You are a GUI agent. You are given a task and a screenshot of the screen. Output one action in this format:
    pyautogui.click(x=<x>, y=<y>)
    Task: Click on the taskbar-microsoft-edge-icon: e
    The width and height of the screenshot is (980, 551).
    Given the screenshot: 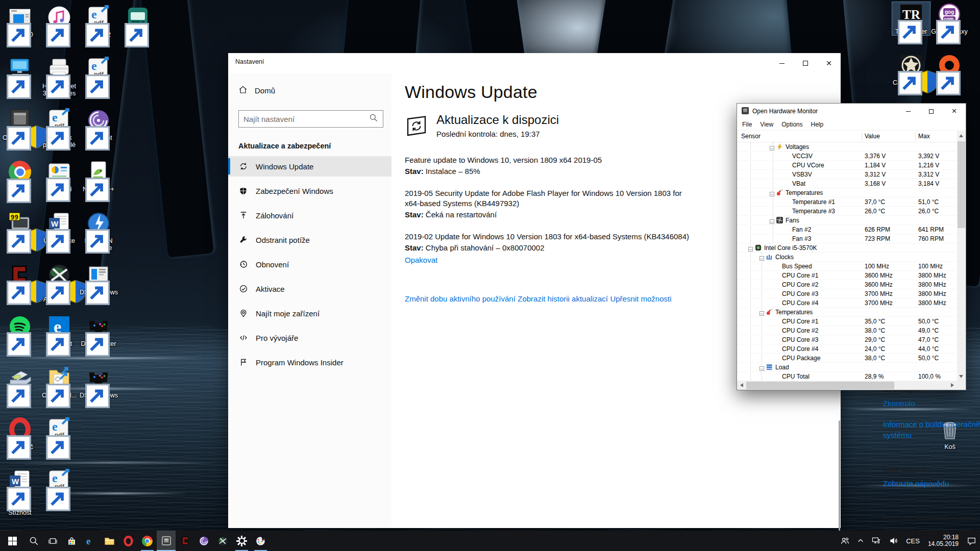 What is the action you would take?
    pyautogui.click(x=91, y=541)
    